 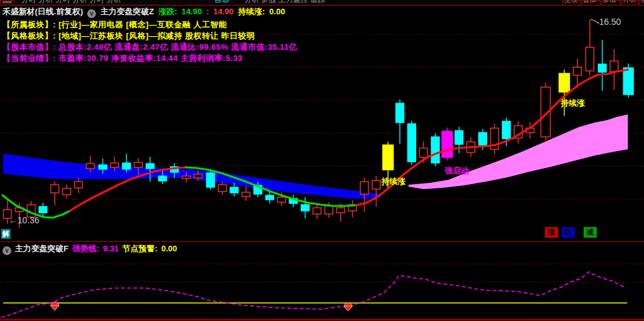 I want to click on main-indicator-name: 主力变盘突破Z, so click(x=127, y=11).